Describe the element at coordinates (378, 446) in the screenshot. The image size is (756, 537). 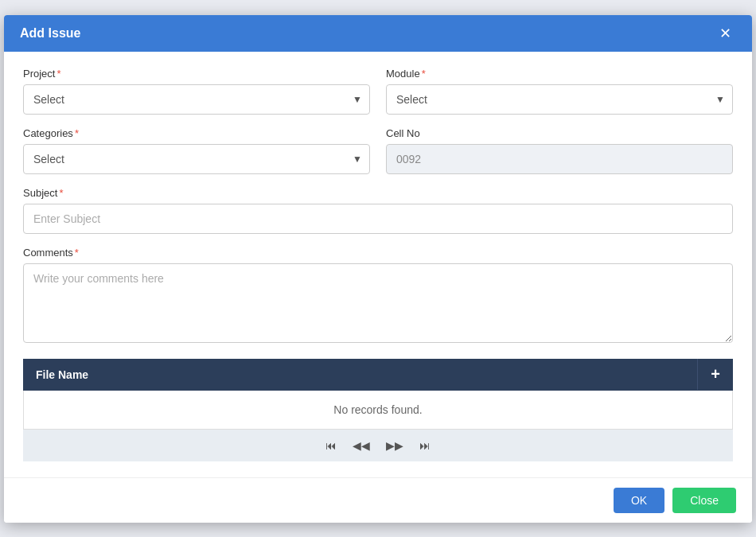
I see `pagination-bar: ⏮ ◀◀ ▶▶ ⏭` at that location.